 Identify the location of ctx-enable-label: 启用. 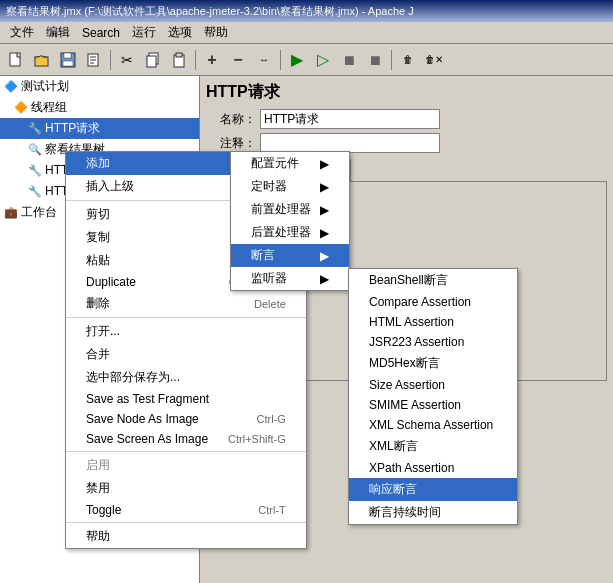
(98, 466).